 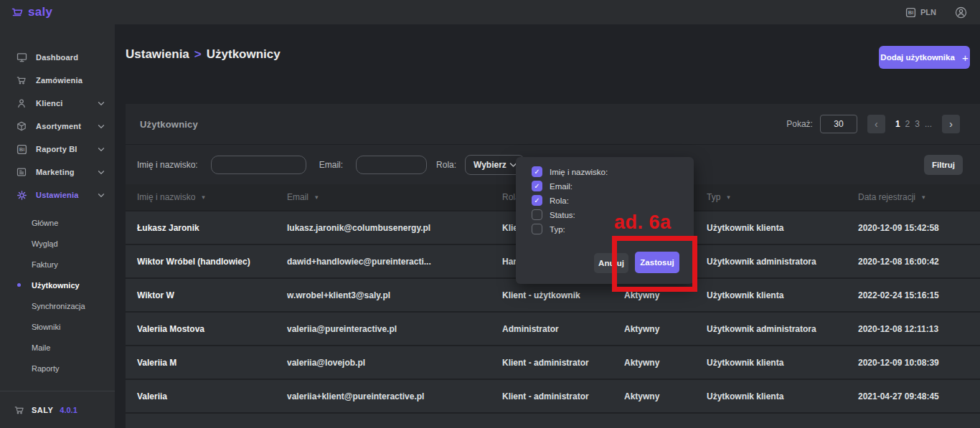 What do you see at coordinates (928, 124) in the screenshot?
I see `page-number-dotdotdot: ...` at bounding box center [928, 124].